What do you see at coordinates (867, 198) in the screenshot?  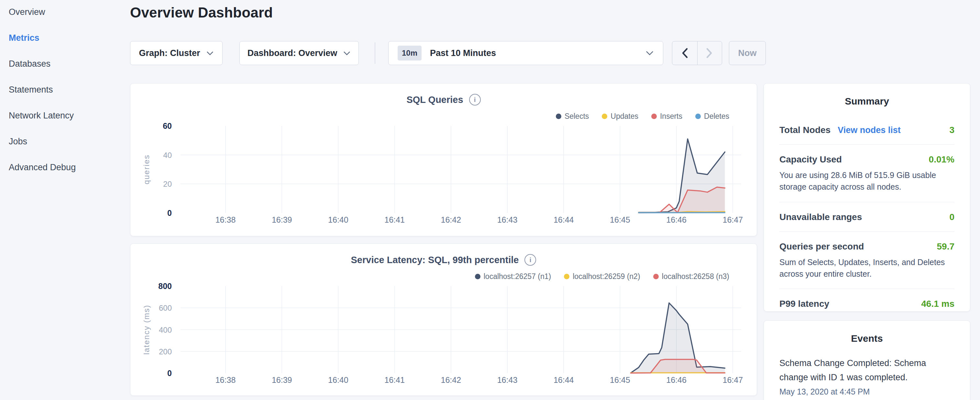 I see `summary-panel: Summary Total Nodes View nodes list 3 Ca…` at bounding box center [867, 198].